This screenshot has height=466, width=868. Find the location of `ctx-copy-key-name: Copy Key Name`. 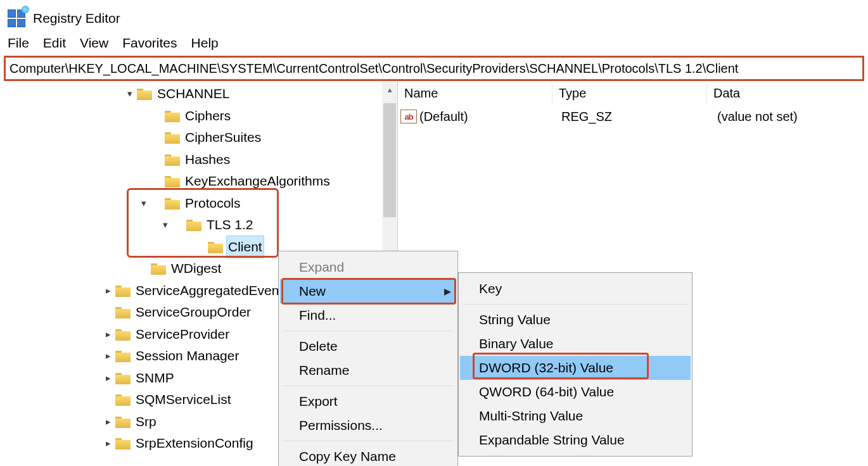

ctx-copy-key-name: Copy Key Name is located at coordinates (368, 455).